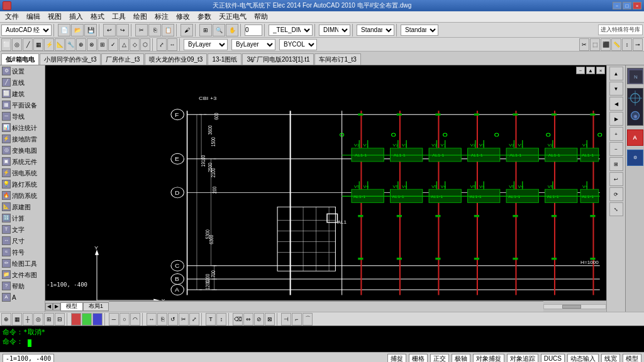  Describe the element at coordinates (606, 45) in the screenshot. I see `t2-end3: ⬛` at that location.